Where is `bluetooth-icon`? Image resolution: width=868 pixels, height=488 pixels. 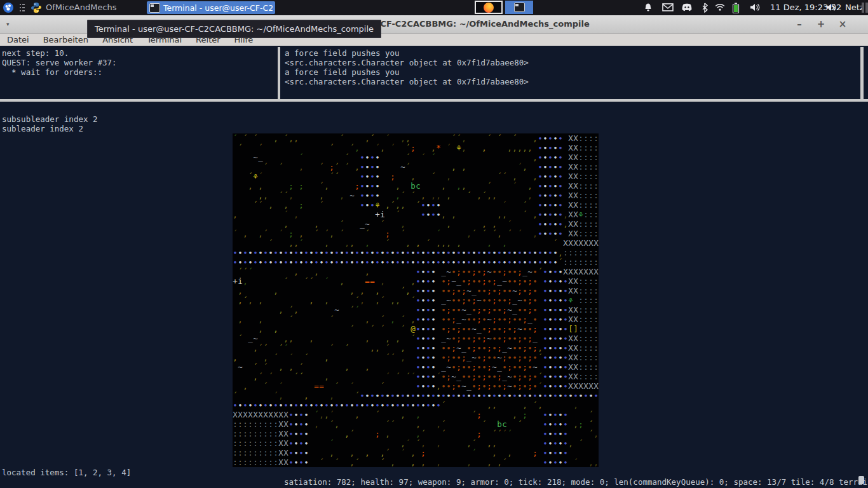 bluetooth-icon is located at coordinates (705, 8).